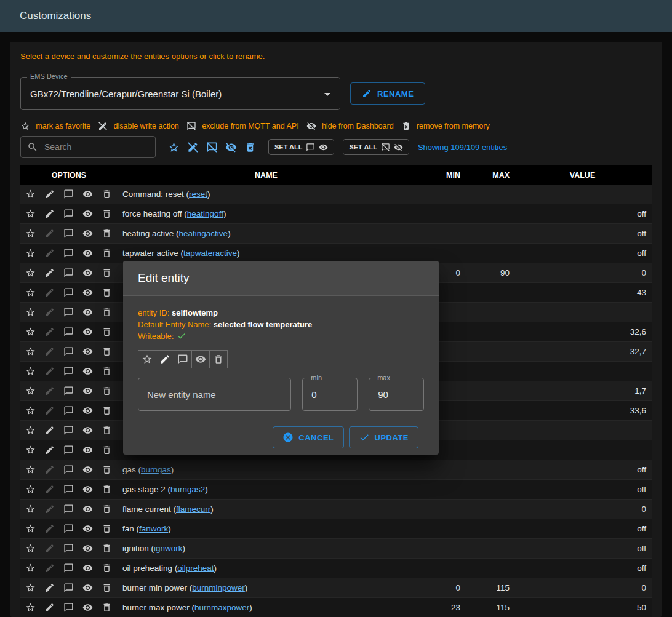  What do you see at coordinates (336, 549) in the screenshot?
I see `table-row: ignition (ignwork) off` at bounding box center [336, 549].